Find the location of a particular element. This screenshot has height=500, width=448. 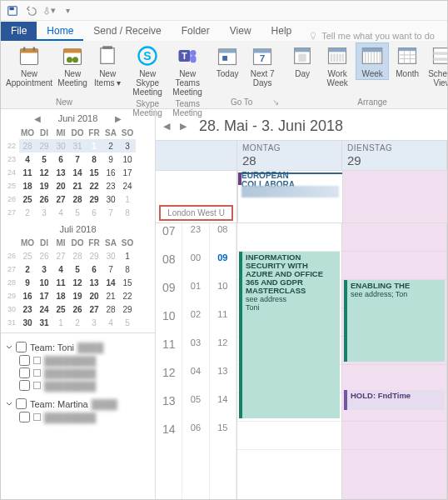

minical-day: 31 is located at coordinates (77, 146).